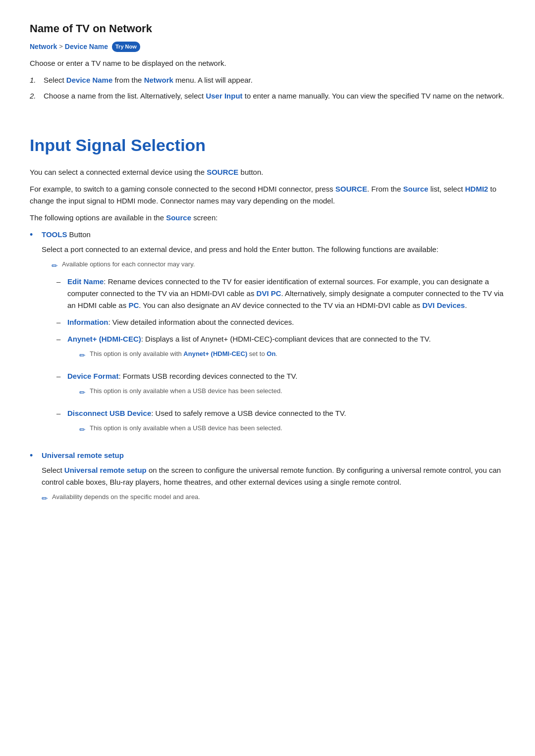  I want to click on disconnect-usb-note: ✏ This option is only available when a U…, so click(292, 430).